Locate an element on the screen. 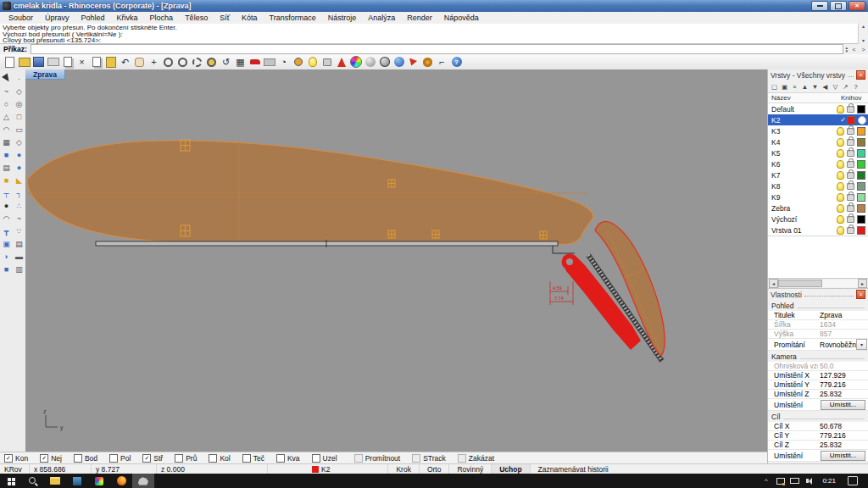 This screenshot has height=488, width=868. rhinoceros-button is located at coordinates (143, 481).